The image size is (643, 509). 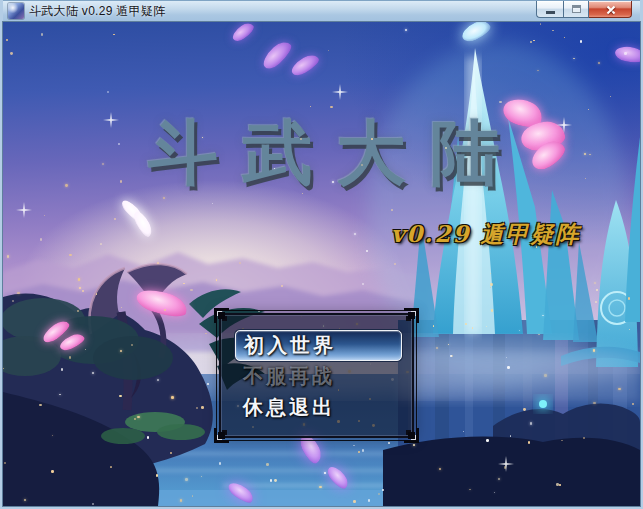 What do you see at coordinates (584, 10) in the screenshot?
I see `window-controls` at bounding box center [584, 10].